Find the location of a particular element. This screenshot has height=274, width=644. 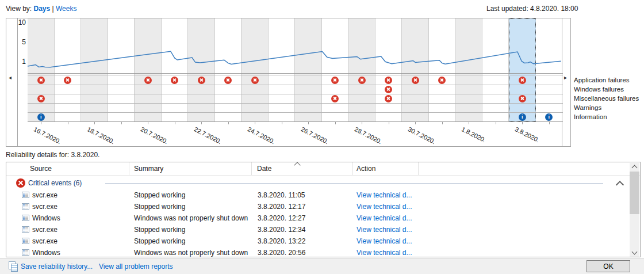

table-row: svcr.exeStopped working3.8.2020. 12:34Vi… is located at coordinates (319, 230).